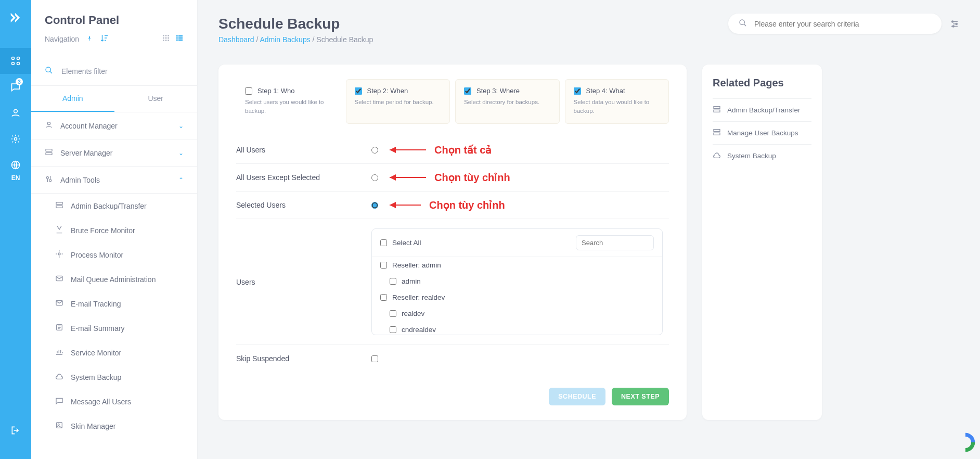 The image size is (980, 459). I want to click on nav-sub-item: System Backup, so click(114, 377).